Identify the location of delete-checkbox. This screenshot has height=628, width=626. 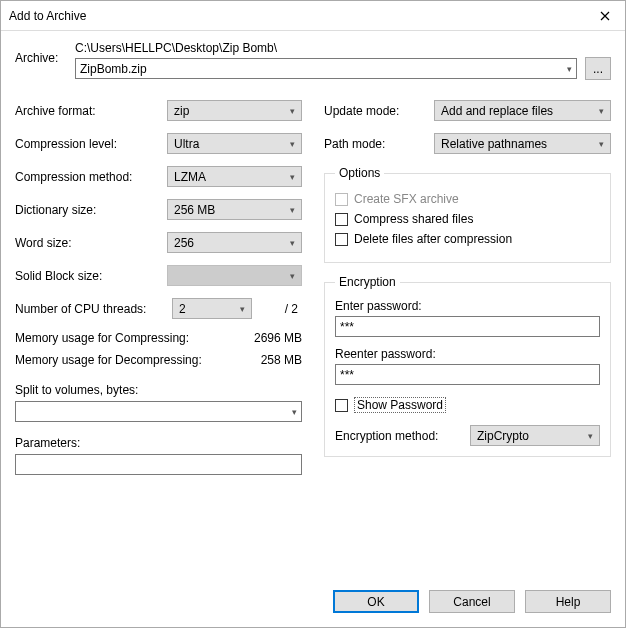
(342, 240).